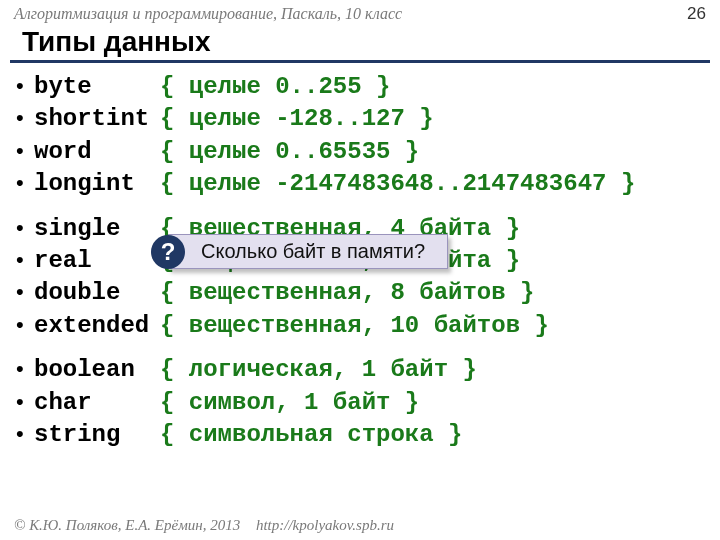 The width and height of the screenshot is (720, 540). Describe the element at coordinates (127, 525) in the screenshot. I see `copyright-text: © К.Ю. Поляков, Е.А. Ерёмин, 2013` at that location.